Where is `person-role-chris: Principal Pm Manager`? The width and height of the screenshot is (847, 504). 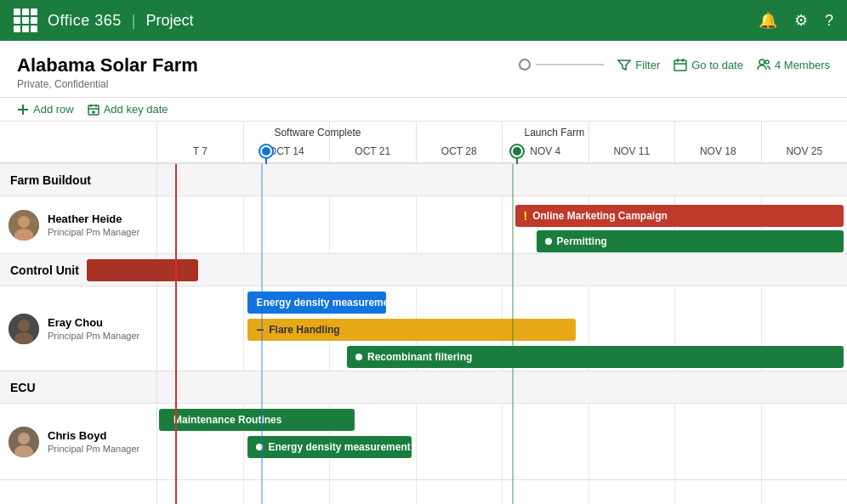 person-role-chris: Principal Pm Manager is located at coordinates (94, 449).